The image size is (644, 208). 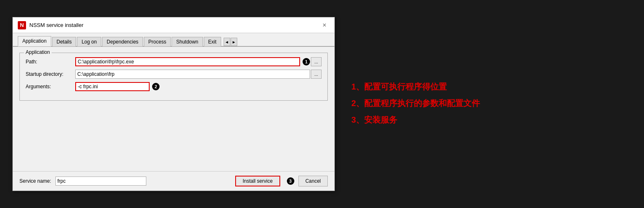 I want to click on startup-label: Startup directory:, so click(x=50, y=74).